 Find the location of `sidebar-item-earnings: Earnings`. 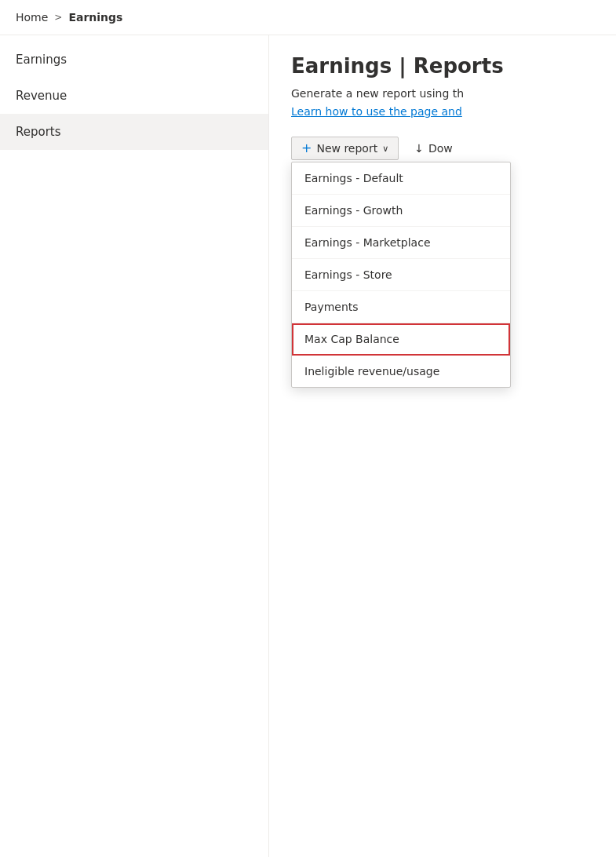

sidebar-item-earnings: Earnings is located at coordinates (134, 60).